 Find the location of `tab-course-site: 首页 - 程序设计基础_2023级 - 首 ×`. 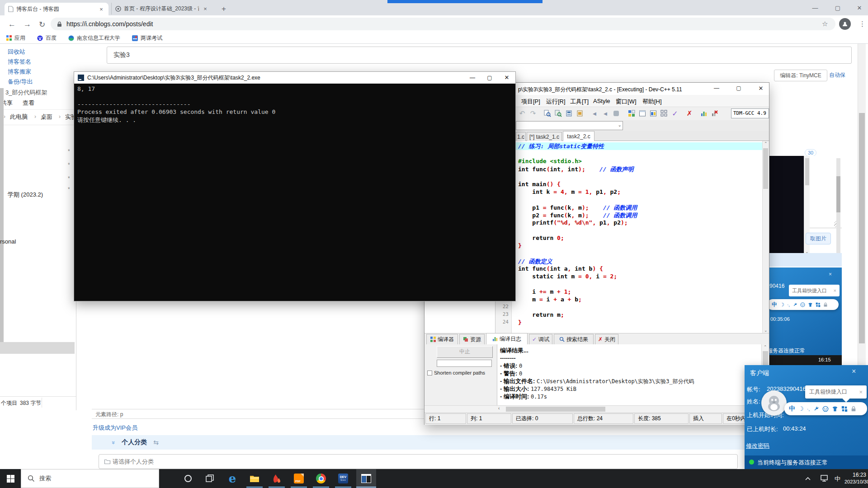

tab-course-site: 首页 - 程序设计基础_2023级 - 首 × is located at coordinates (162, 9).